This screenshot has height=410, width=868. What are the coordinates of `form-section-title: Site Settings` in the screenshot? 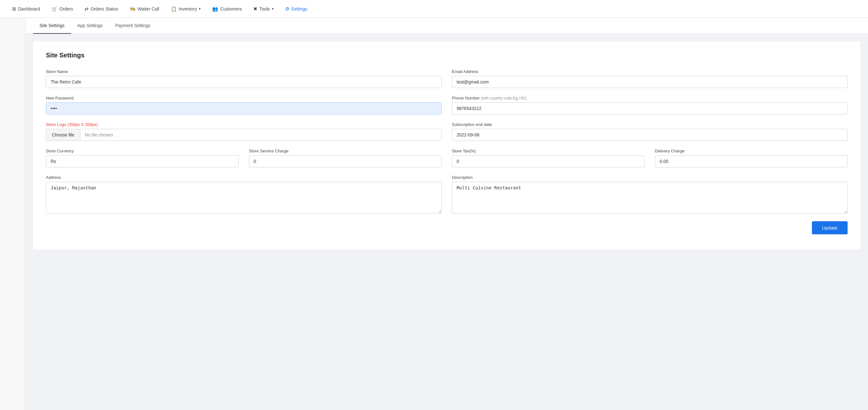 It's located at (447, 55).